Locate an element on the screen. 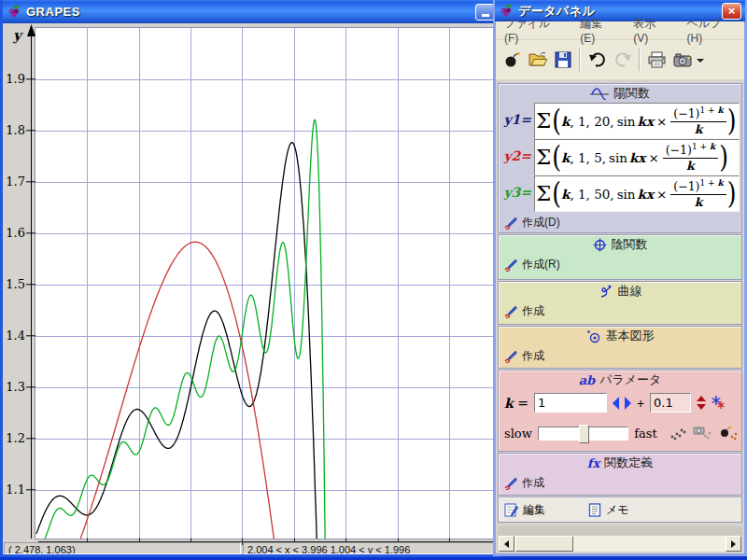 The image size is (747, 560). y-tick-label: 1.9 is located at coordinates (15, 78).